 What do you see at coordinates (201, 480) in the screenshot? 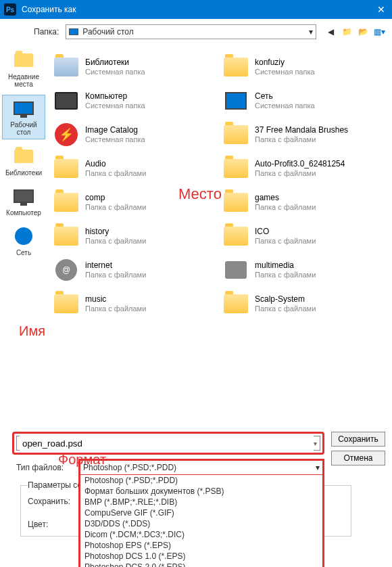
I see `filetype-option: Photoshop (*.PSD;*.PDD)` at bounding box center [201, 480].